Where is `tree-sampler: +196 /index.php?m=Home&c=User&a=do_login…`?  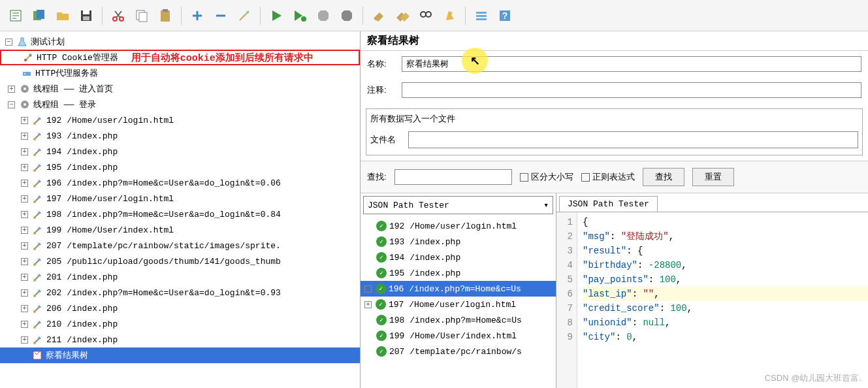
tree-sampler: +196 /index.php?m=Home&c=User&a=do_login… is located at coordinates (180, 183).